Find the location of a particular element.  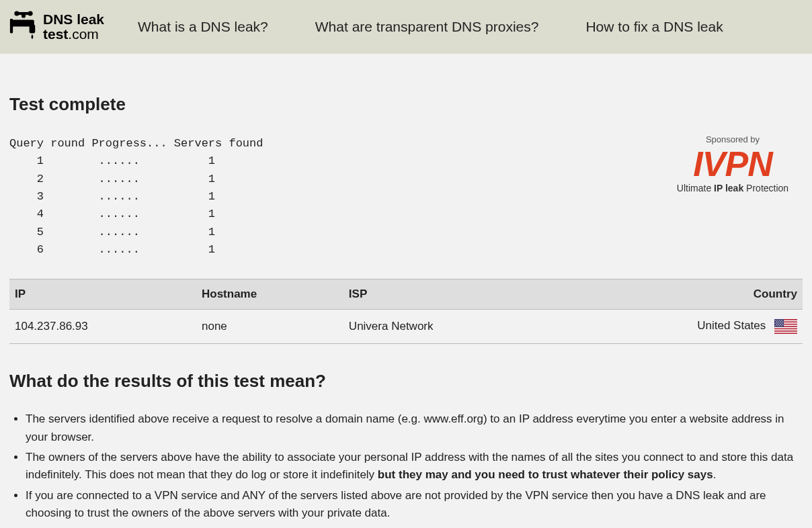

cell-country: United States is located at coordinates (679, 326).